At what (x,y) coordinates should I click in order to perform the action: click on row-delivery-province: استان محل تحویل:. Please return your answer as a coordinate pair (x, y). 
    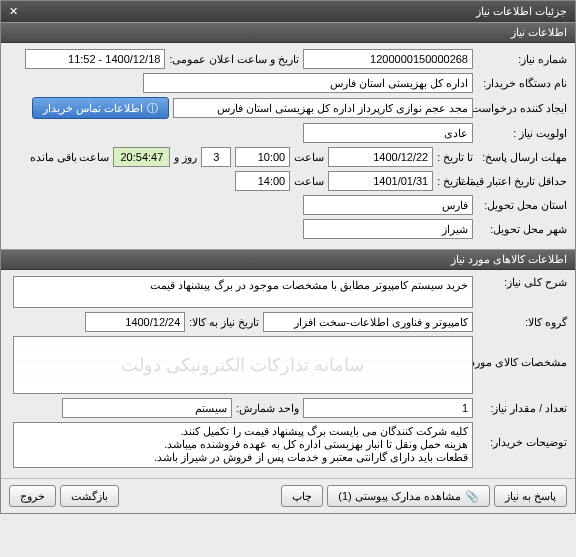
    Looking at the image, I should click on (288, 205).